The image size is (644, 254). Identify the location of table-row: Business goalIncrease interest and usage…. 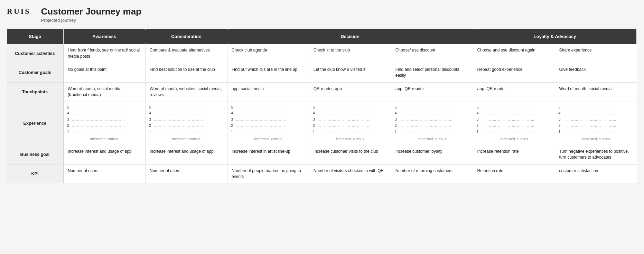
(322, 154).